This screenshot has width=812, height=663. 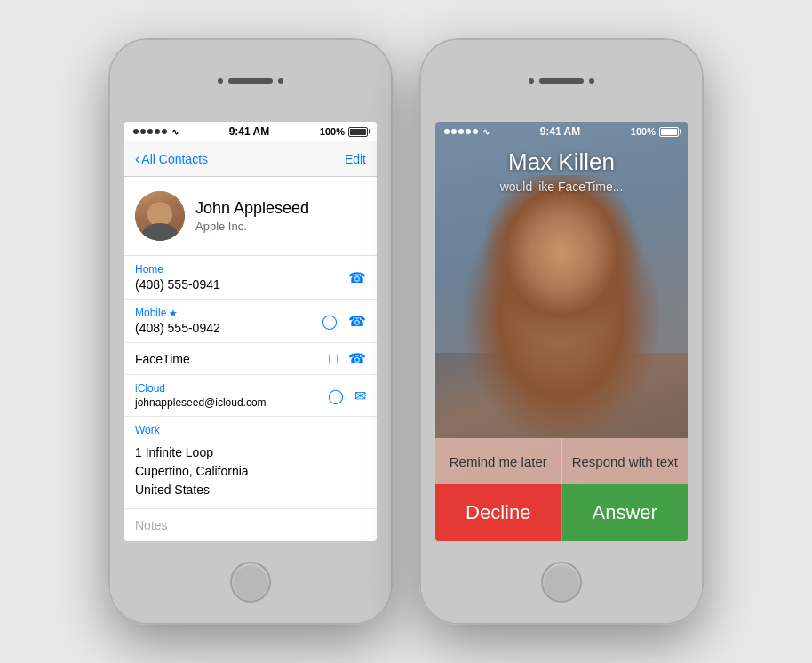 What do you see at coordinates (625, 513) in the screenshot?
I see `answer-button: Answer` at bounding box center [625, 513].